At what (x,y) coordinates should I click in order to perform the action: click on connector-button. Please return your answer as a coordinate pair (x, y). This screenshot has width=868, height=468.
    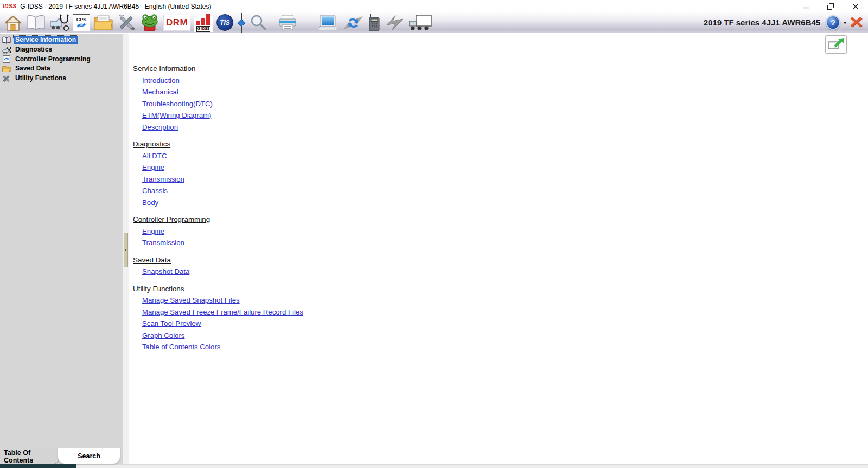
    Looking at the image, I should click on (241, 23).